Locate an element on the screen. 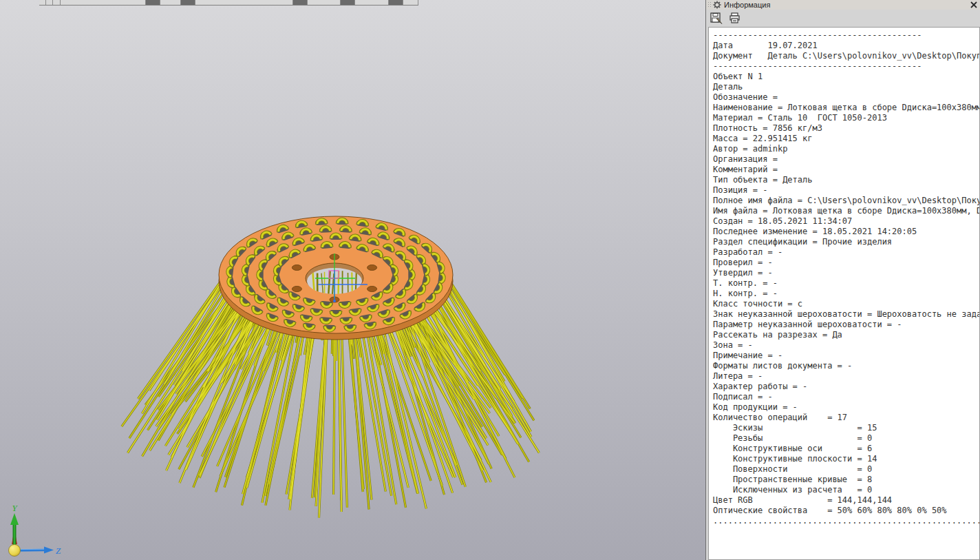 The width and height of the screenshot is (980, 560). close-icon is located at coordinates (974, 5).